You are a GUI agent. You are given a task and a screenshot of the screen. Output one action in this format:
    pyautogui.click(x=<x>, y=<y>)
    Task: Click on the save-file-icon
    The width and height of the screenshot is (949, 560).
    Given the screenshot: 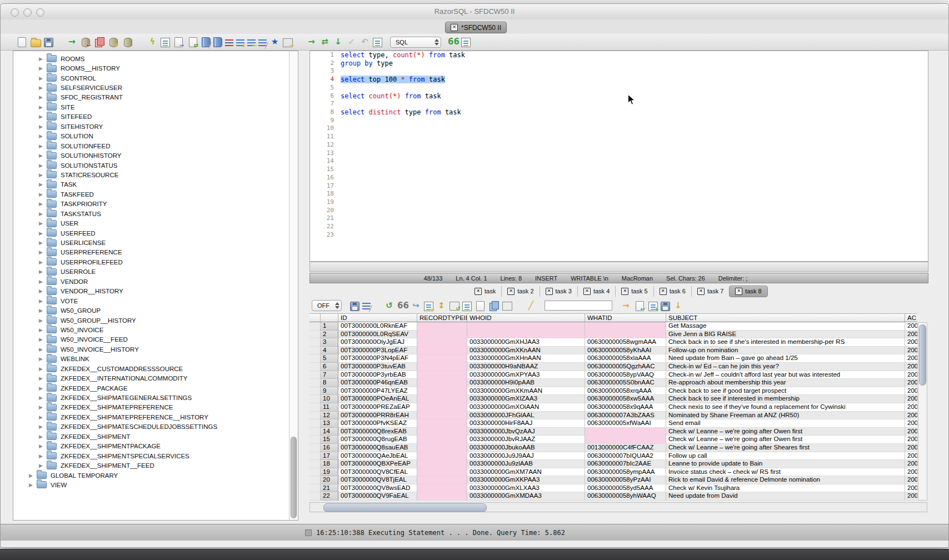 What is the action you would take?
    pyautogui.click(x=49, y=42)
    